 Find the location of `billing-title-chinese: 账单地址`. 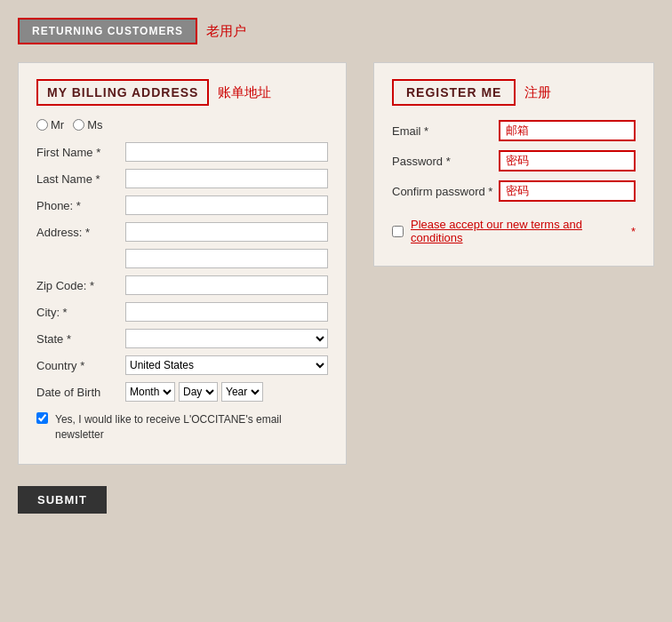

billing-title-chinese: 账单地址 is located at coordinates (244, 92).